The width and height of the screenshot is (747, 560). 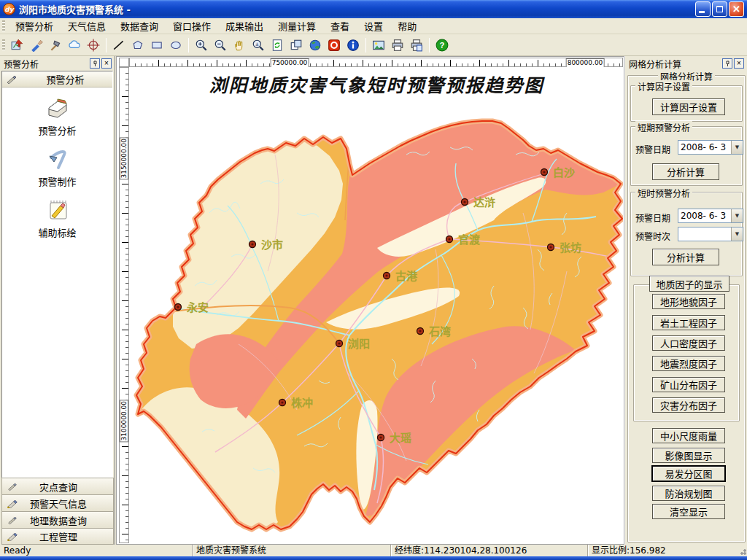 What do you see at coordinates (689, 363) in the screenshot?
I see `seismic-factor-button: 地震烈度因子` at bounding box center [689, 363].